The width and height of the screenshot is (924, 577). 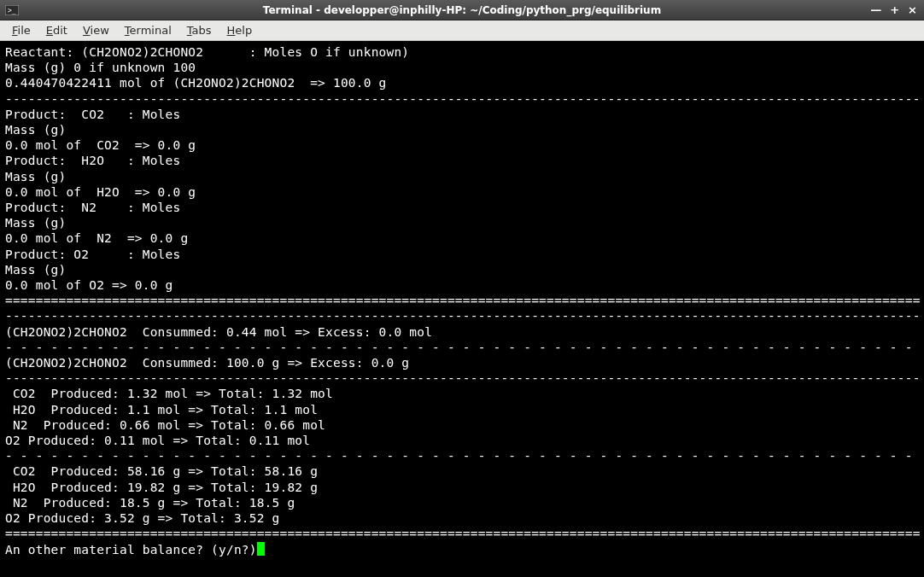 What do you see at coordinates (207, 52) in the screenshot?
I see `terminal-line: Reactant: (CH2ONO2)2CHONO2 : Moles O if …` at bounding box center [207, 52].